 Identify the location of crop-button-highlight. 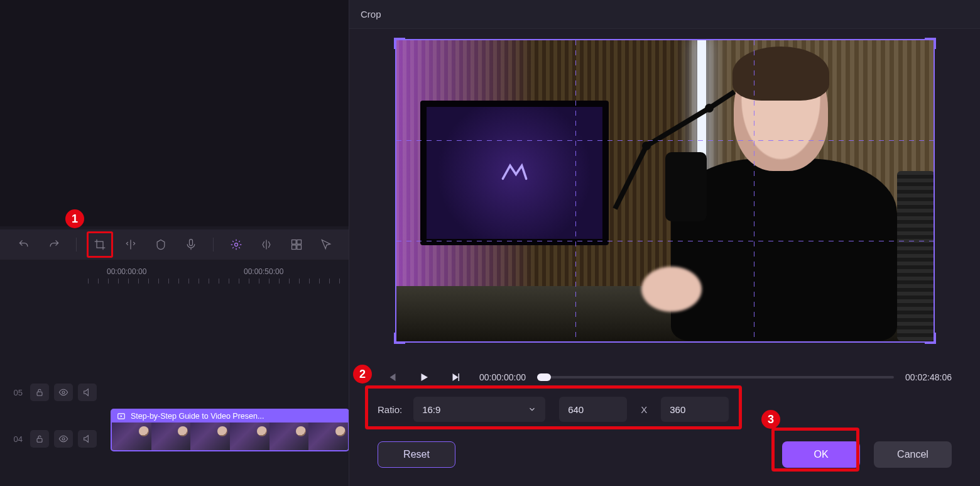
(100, 245).